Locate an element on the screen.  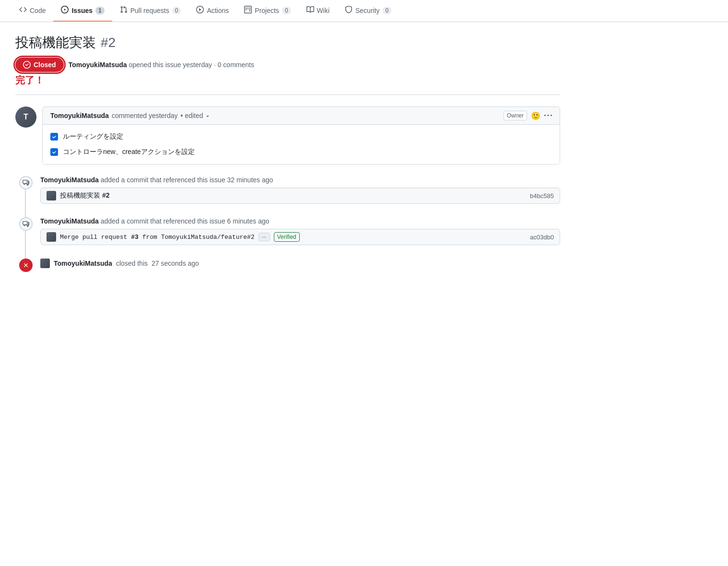
actions-icon is located at coordinates (200, 11).